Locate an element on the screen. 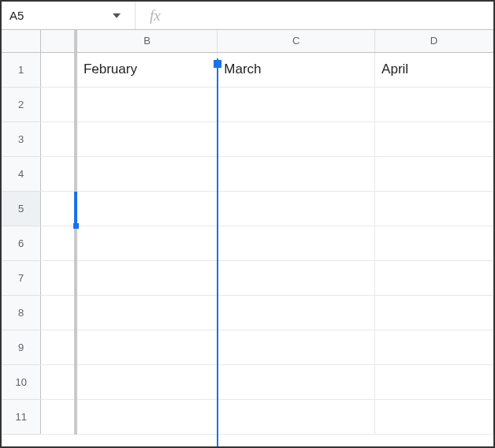 Image resolution: width=495 pixels, height=448 pixels. cell-a5-active is located at coordinates (58, 208).